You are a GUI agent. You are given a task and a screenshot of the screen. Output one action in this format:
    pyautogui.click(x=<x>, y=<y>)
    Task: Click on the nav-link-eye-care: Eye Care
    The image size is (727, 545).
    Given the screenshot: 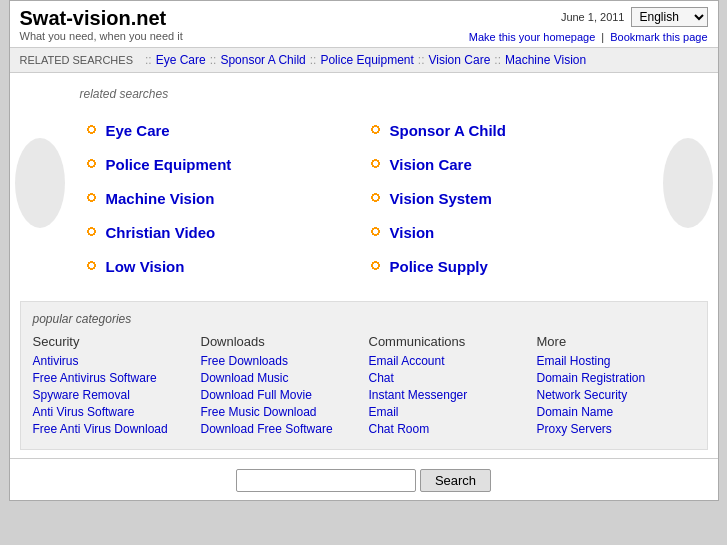 What is the action you would take?
    pyautogui.click(x=181, y=60)
    